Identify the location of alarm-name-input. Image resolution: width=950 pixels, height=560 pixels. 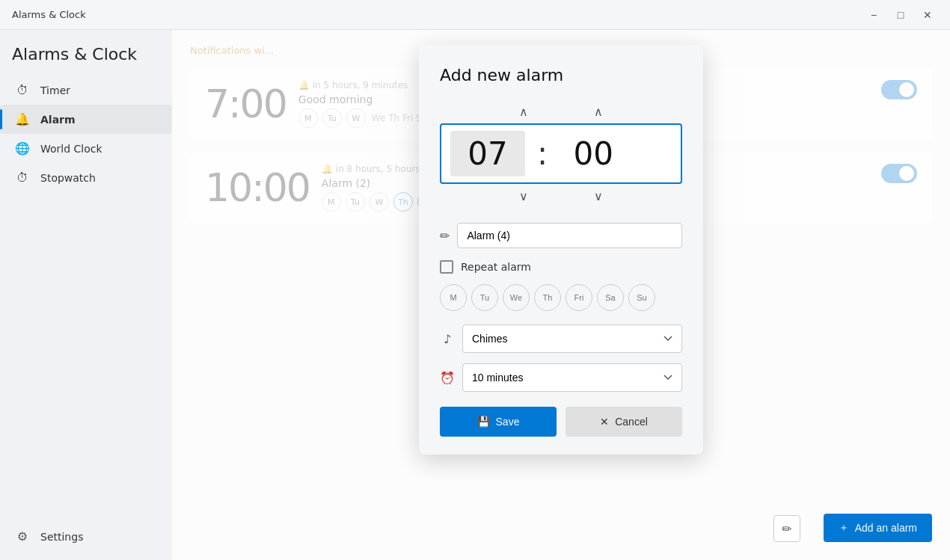
(570, 236).